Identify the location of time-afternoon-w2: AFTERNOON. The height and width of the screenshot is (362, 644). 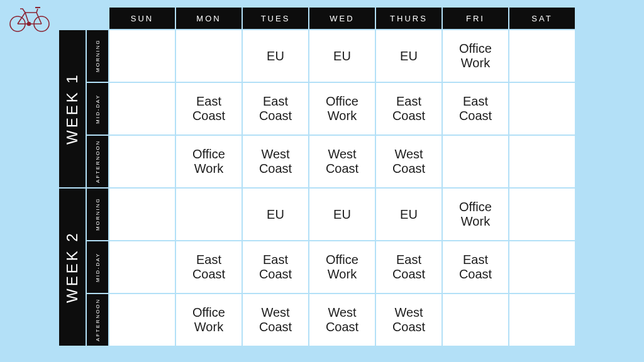
(97, 320).